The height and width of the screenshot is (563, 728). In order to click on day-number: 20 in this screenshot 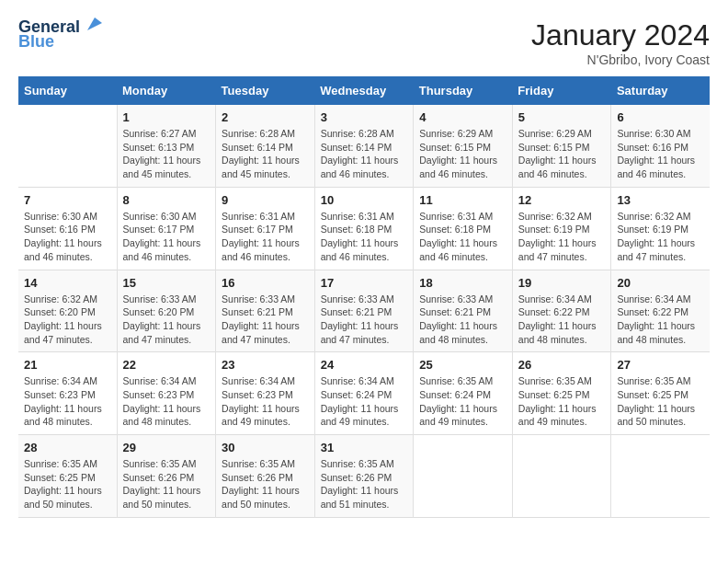, I will do `click(660, 283)`.